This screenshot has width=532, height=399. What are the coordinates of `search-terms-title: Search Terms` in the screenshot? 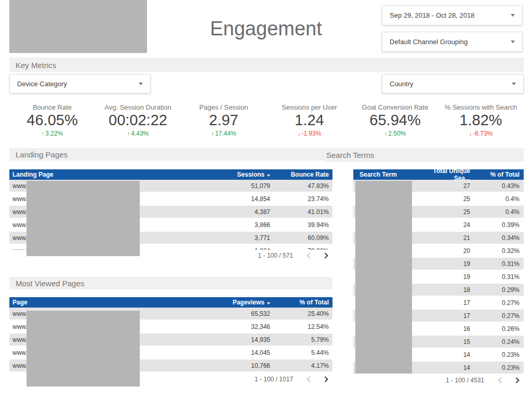 It's located at (350, 155).